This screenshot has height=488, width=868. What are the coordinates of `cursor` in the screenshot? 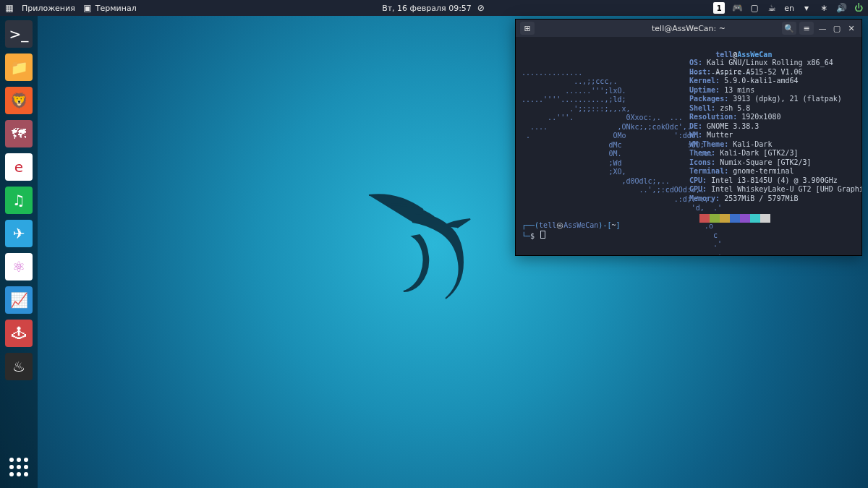 It's located at (542, 234).